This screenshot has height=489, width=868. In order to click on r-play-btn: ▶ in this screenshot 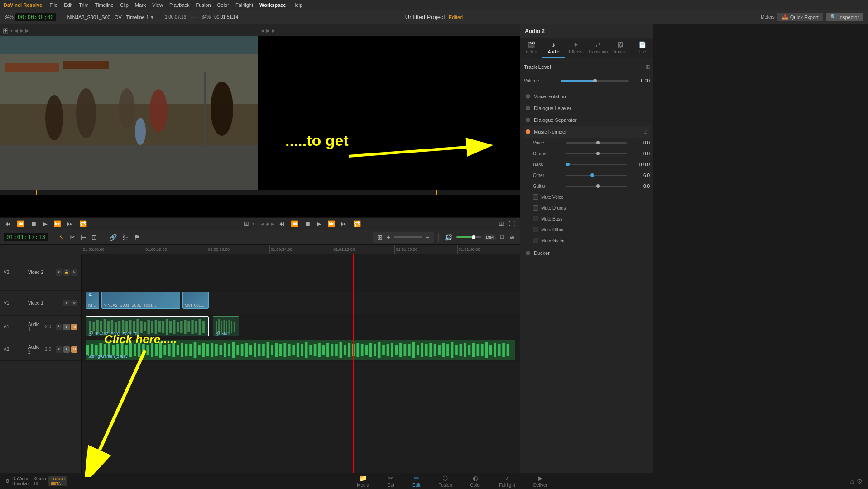, I will do `click(268, 31)`.